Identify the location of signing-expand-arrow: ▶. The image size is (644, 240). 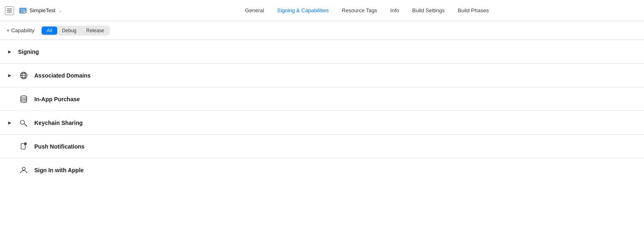
(10, 52).